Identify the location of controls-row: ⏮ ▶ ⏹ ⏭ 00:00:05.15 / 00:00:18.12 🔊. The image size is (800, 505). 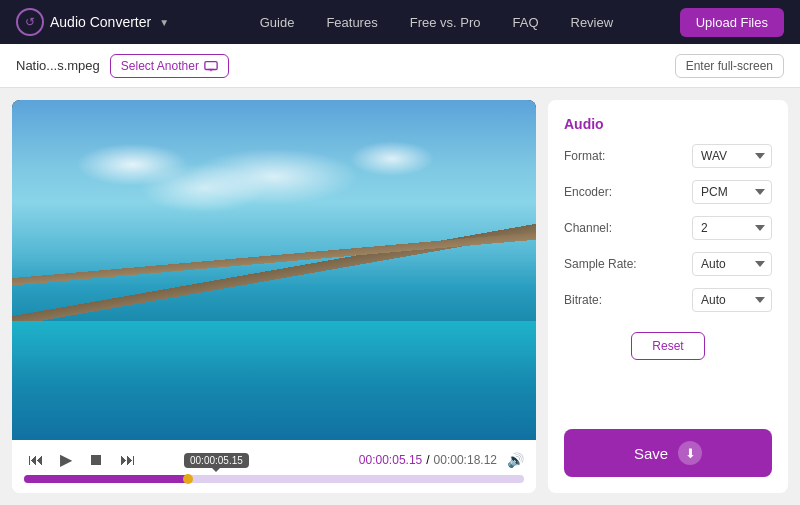
(274, 460).